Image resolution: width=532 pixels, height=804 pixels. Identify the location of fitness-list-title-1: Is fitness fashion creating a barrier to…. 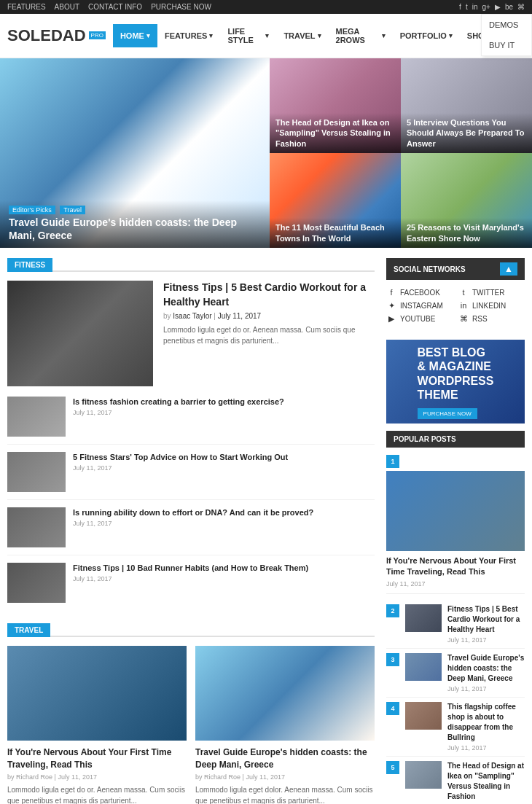
(224, 402).